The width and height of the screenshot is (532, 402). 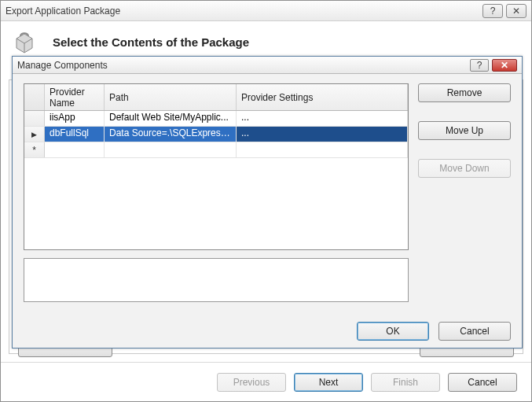 I want to click on inner-close-button: ✕, so click(x=504, y=65).